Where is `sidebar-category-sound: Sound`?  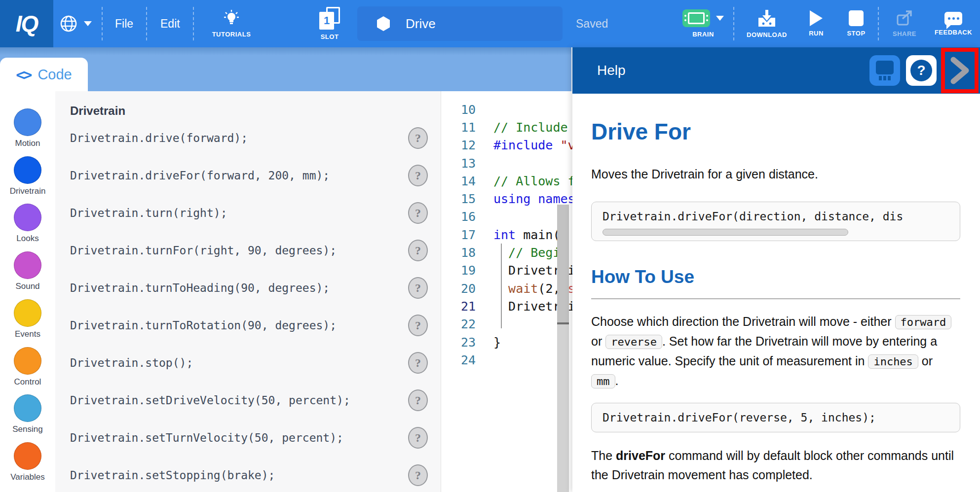
sidebar-category-sound: Sound is located at coordinates (28, 271).